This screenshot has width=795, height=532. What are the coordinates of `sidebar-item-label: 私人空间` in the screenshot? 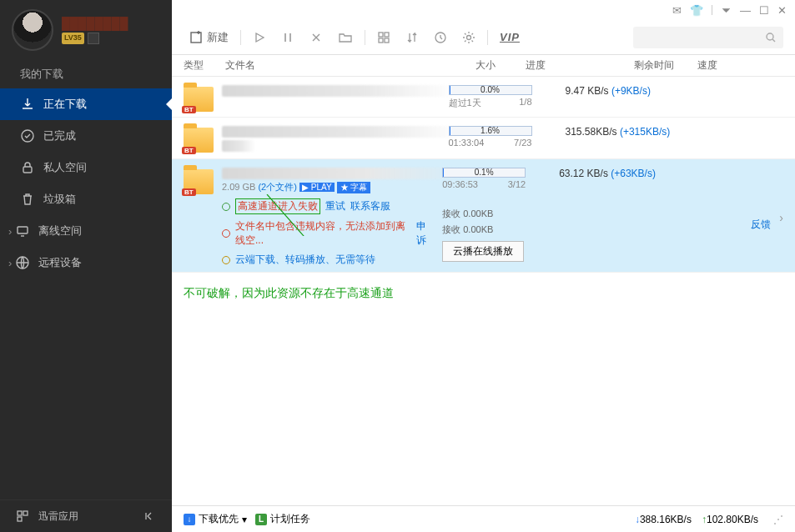 It's located at (65, 168).